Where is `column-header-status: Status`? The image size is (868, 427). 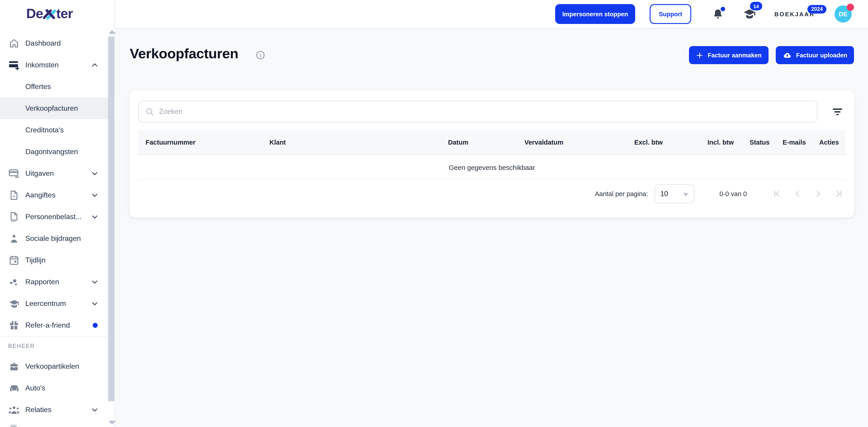
column-header-status: Status is located at coordinates (760, 142).